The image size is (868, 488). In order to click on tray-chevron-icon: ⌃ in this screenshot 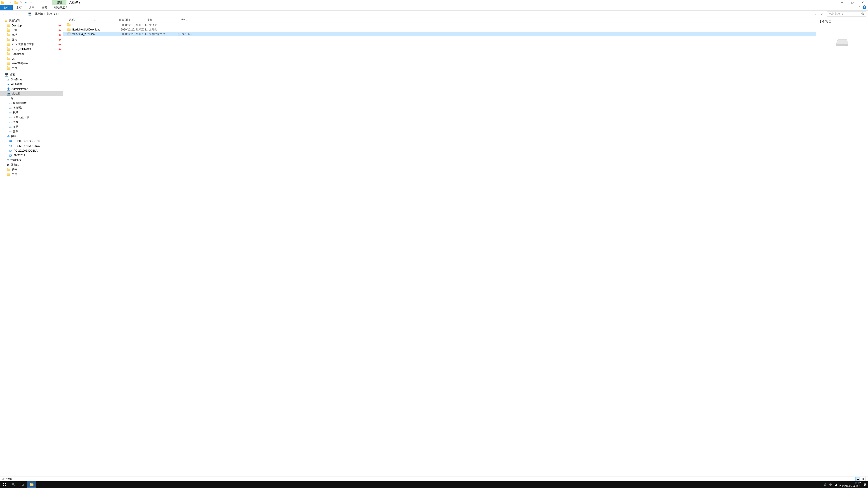, I will do `click(820, 485)`.